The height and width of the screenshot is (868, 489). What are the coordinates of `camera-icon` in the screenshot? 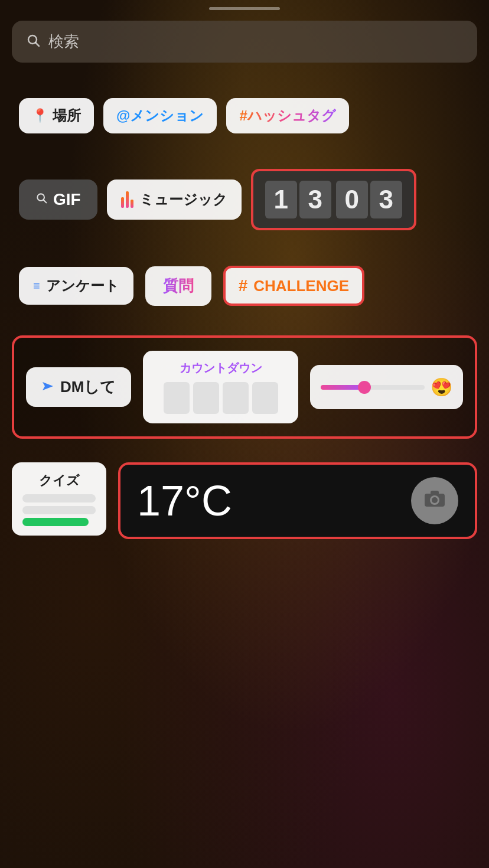 It's located at (435, 501).